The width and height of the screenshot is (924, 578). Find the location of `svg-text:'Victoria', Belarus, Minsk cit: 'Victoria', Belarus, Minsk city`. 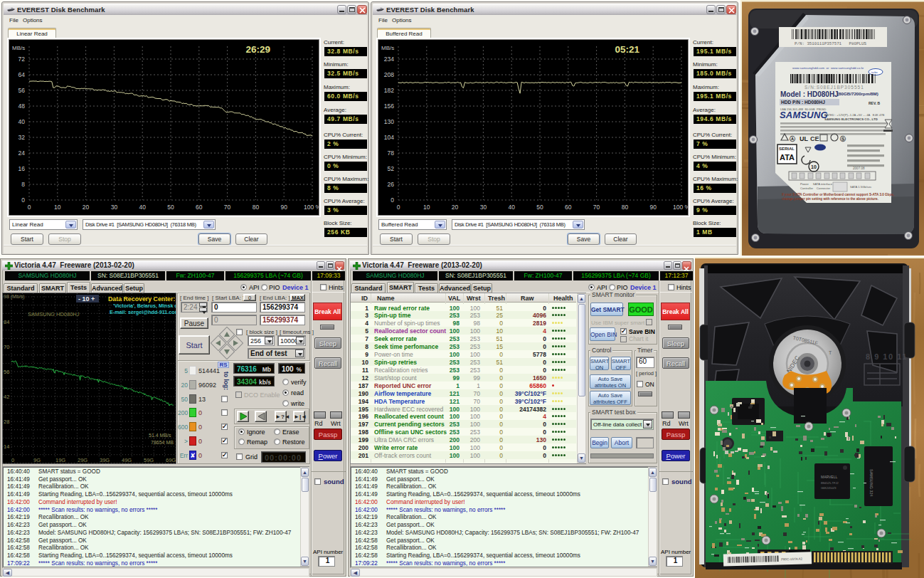

svg-text:'Victoria', Belarus, Minsk cit: 'Victoria', Belarus, Minsk city is located at coordinates (144, 306).